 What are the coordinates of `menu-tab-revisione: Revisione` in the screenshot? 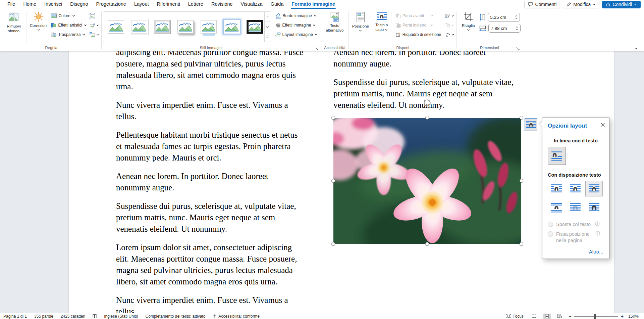 It's located at (222, 4).